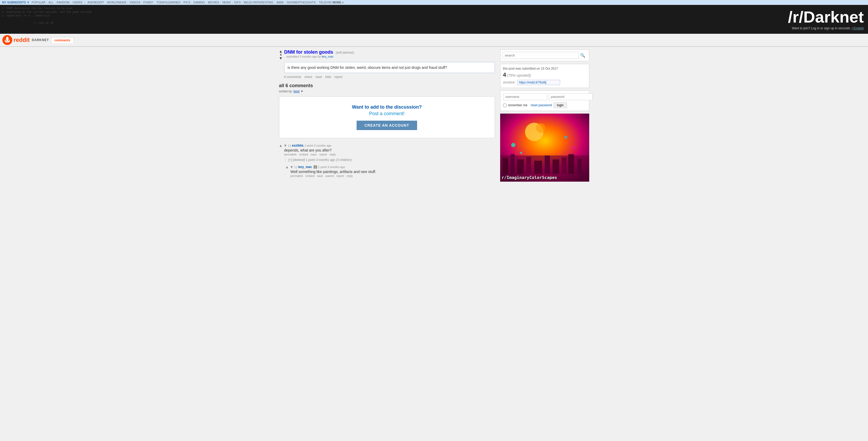  I want to click on top-navigation: MY SUBREDDITS ▼ POPULAR - ALL - RANDOM -…, so click(434, 3).